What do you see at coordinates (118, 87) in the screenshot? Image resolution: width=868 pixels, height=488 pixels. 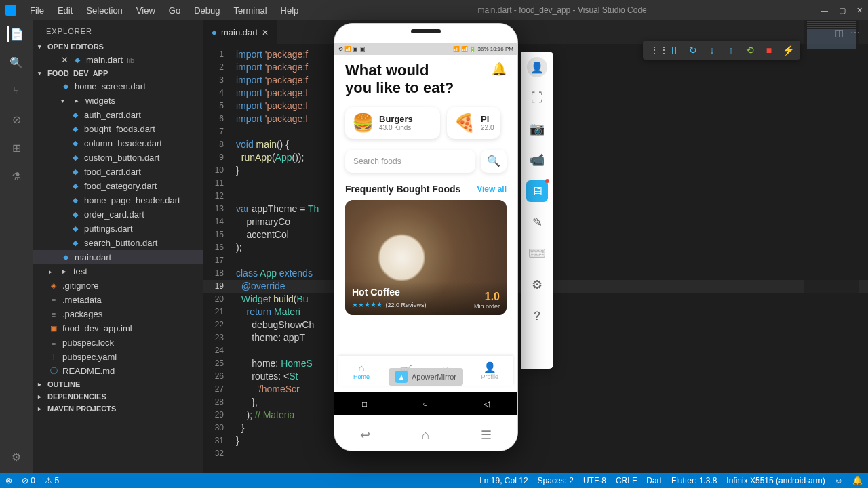 I see `tree-item-home_screen-dart: ◆home_screen.dart` at bounding box center [118, 87].